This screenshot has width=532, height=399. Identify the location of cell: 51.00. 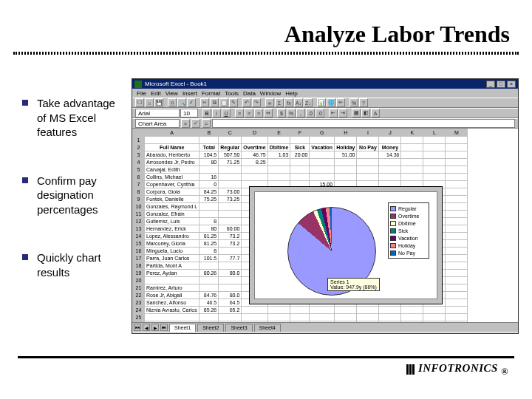
(346, 155).